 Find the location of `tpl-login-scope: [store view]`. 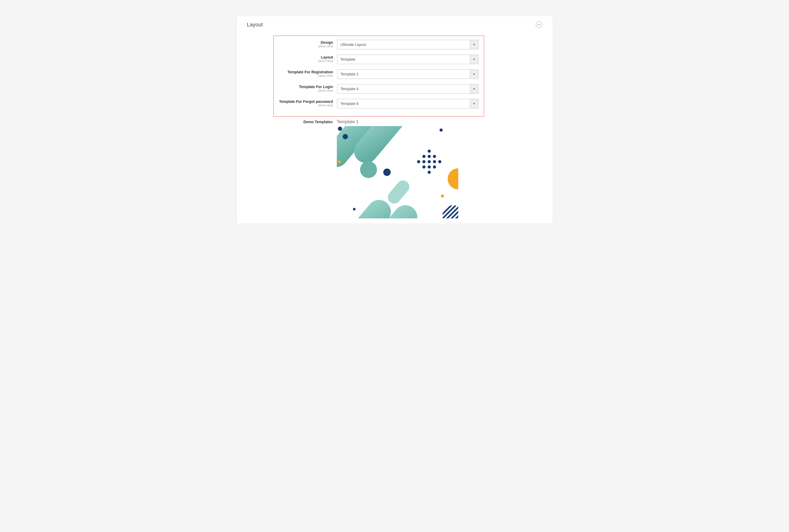

tpl-login-scope: [store view] is located at coordinates (306, 90).